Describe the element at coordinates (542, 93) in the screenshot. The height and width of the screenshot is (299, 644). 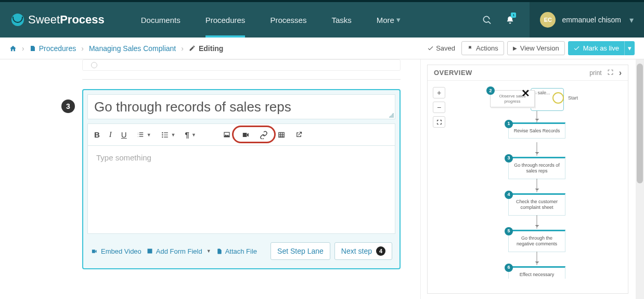
I see `flow-side-label: Is sale...` at that location.